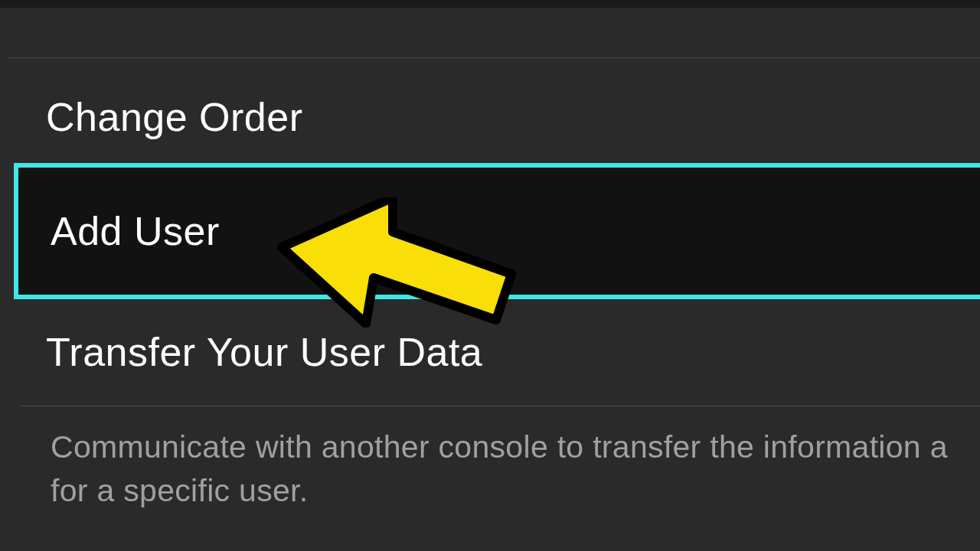 This screenshot has height=551, width=980. What do you see at coordinates (513, 116) in the screenshot?
I see `menu-item-change-order: Change Order` at bounding box center [513, 116].